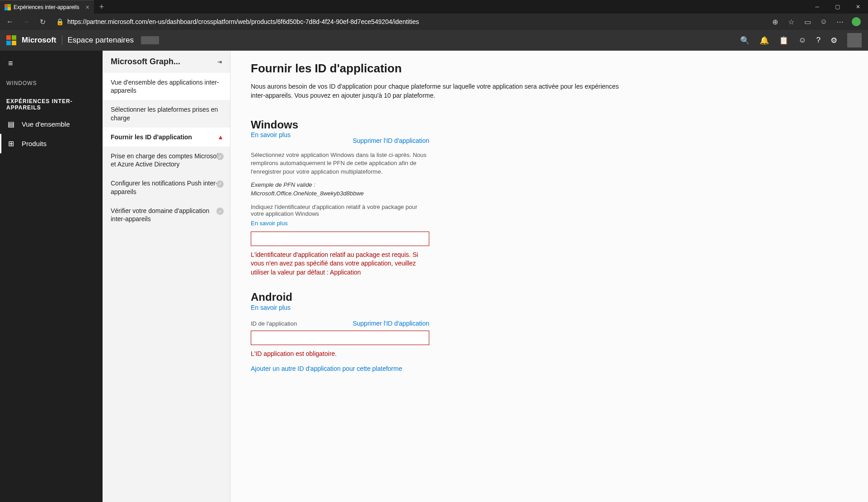 The height and width of the screenshot is (502, 868). I want to click on warning-icon: ▲, so click(221, 137).